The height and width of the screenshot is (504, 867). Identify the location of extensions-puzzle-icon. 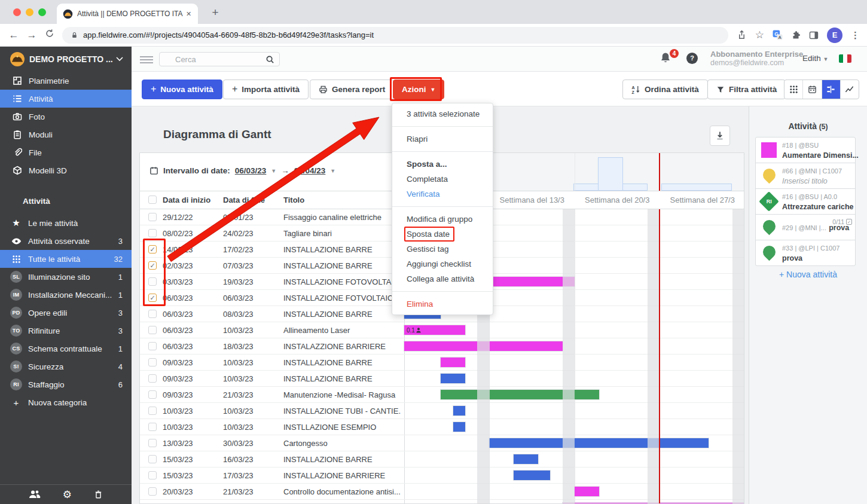
(796, 35).